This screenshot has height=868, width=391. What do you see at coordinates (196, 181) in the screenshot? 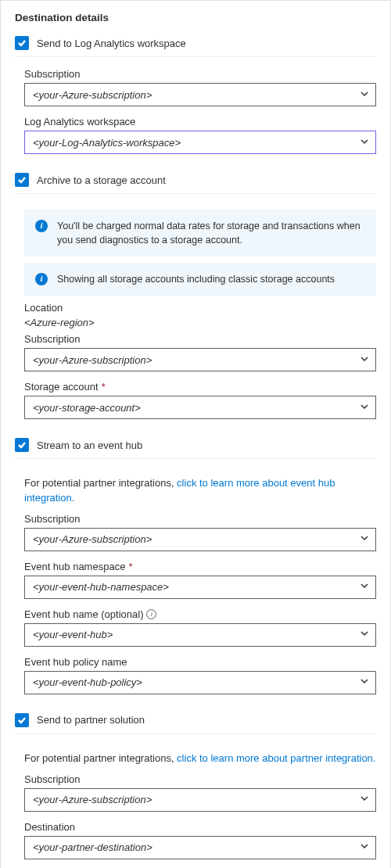
I see `storage-checkbox-row: Archive to a storage account` at bounding box center [196, 181].